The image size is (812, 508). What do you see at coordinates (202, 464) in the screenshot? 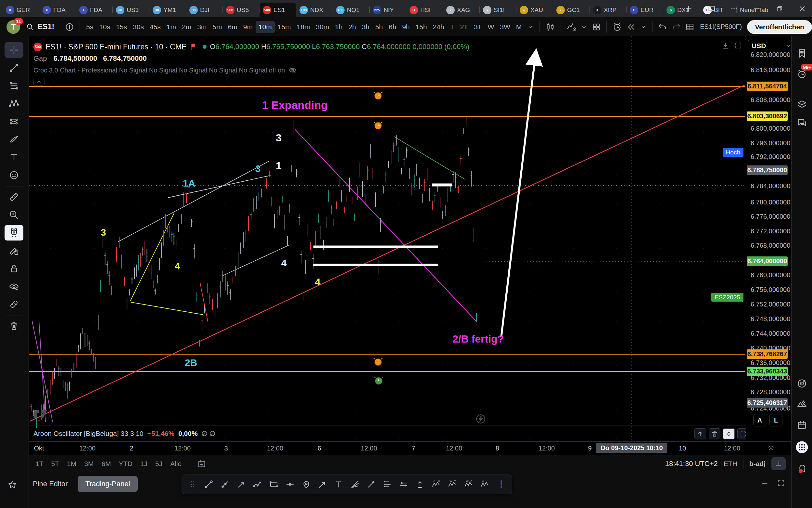
I see `go-to-date-icon` at bounding box center [202, 464].